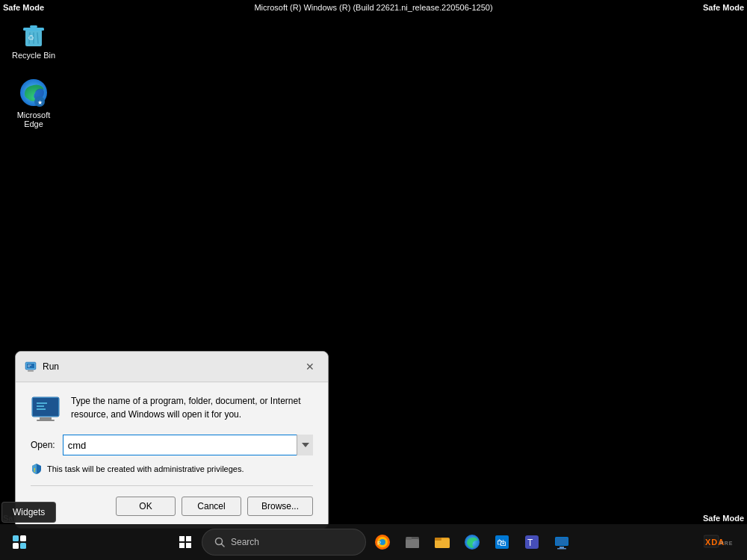 The height and width of the screenshot is (560, 747). Describe the element at coordinates (172, 367) in the screenshot. I see `run-dialog-titlebar: Run ✕` at that location.